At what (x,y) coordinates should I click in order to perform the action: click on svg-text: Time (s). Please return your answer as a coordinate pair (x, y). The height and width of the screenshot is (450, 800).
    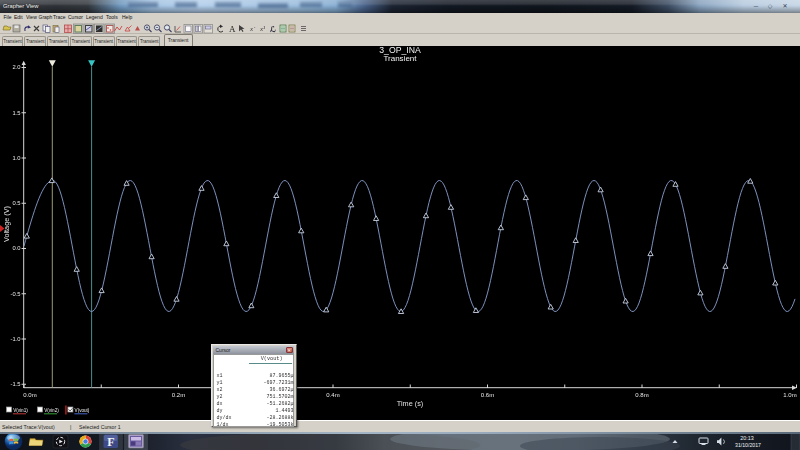
    Looking at the image, I should click on (410, 404).